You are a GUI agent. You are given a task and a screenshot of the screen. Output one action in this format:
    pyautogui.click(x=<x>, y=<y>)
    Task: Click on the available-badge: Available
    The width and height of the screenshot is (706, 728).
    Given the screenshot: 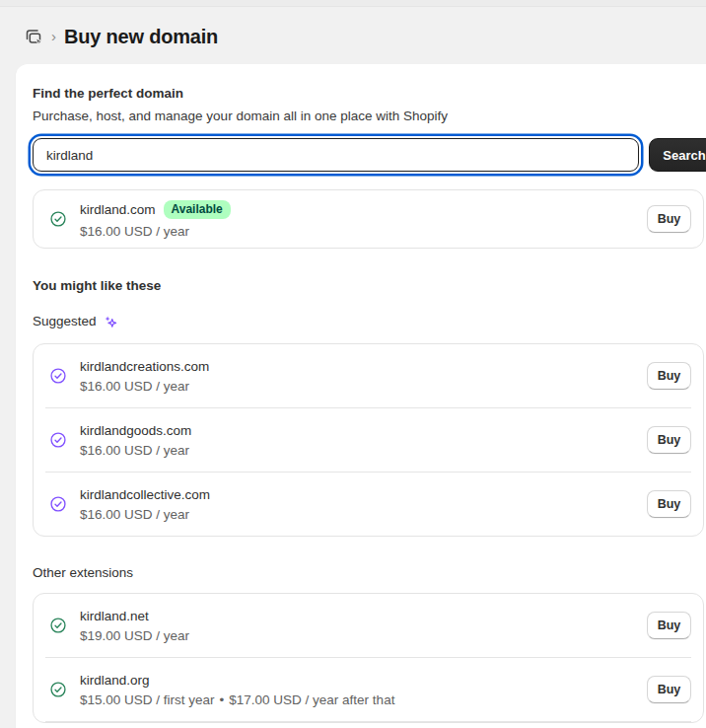 What is the action you would take?
    pyautogui.click(x=197, y=209)
    